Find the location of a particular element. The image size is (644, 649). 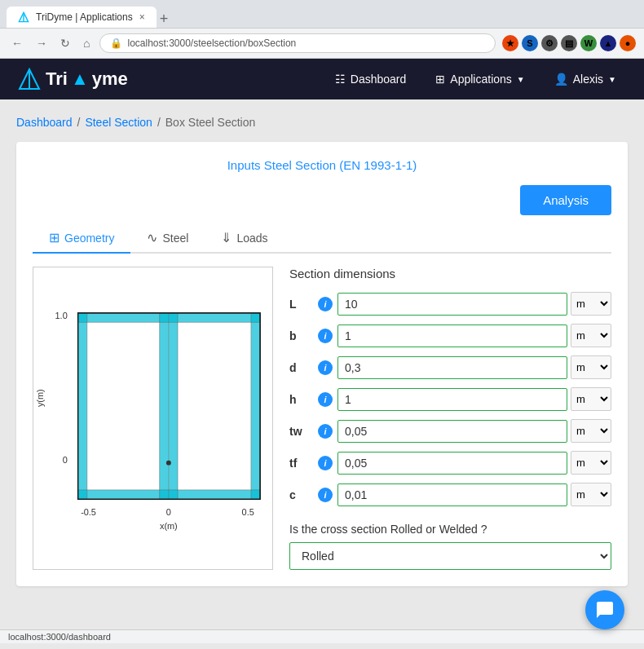

info-btn-b: i is located at coordinates (325, 336).